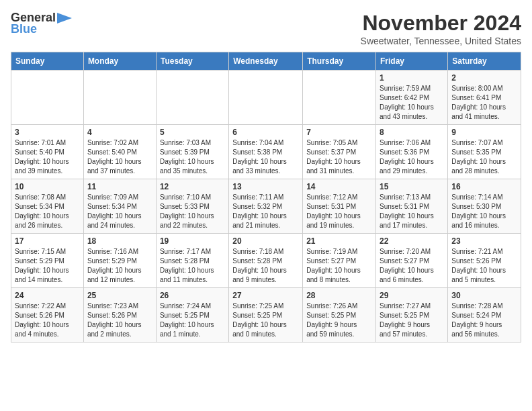 The height and width of the screenshot is (411, 532). I want to click on day-info: Sunrise: 7:28 AM Sunset: 5:24 PM Dayligh…, so click(484, 320).